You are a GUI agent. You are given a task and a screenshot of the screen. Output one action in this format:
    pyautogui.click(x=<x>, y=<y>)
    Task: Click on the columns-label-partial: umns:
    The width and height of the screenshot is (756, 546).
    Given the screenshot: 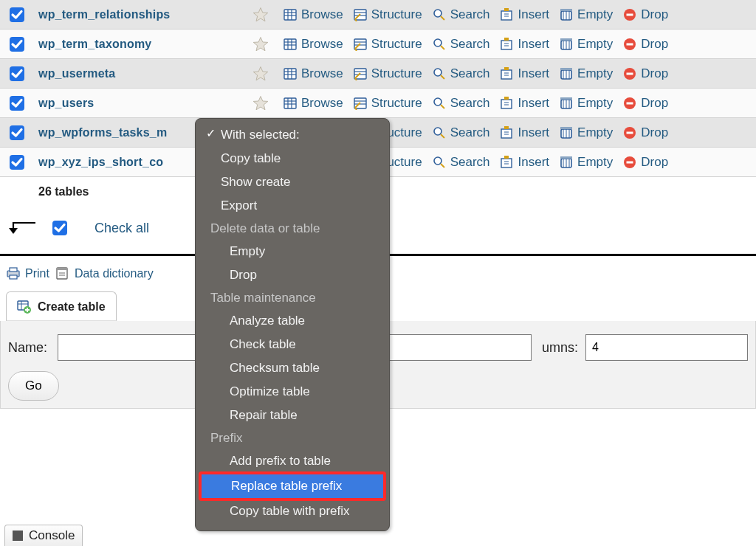 What is the action you would take?
    pyautogui.click(x=560, y=348)
    